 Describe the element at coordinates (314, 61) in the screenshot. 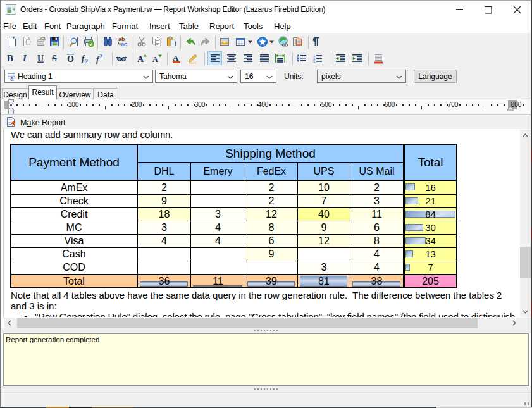

I see `svg-text: 3` at that location.